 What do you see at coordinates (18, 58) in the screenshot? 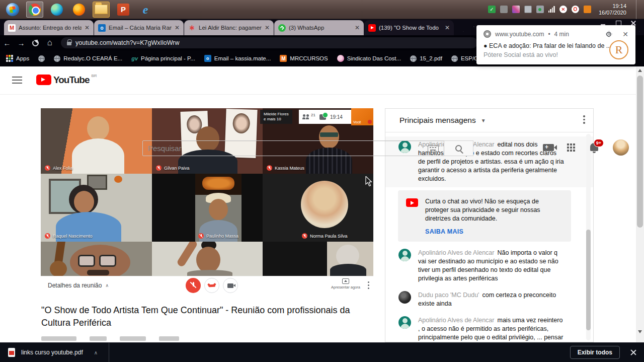
I see `apps-shortcut: Apps` at bounding box center [18, 58].